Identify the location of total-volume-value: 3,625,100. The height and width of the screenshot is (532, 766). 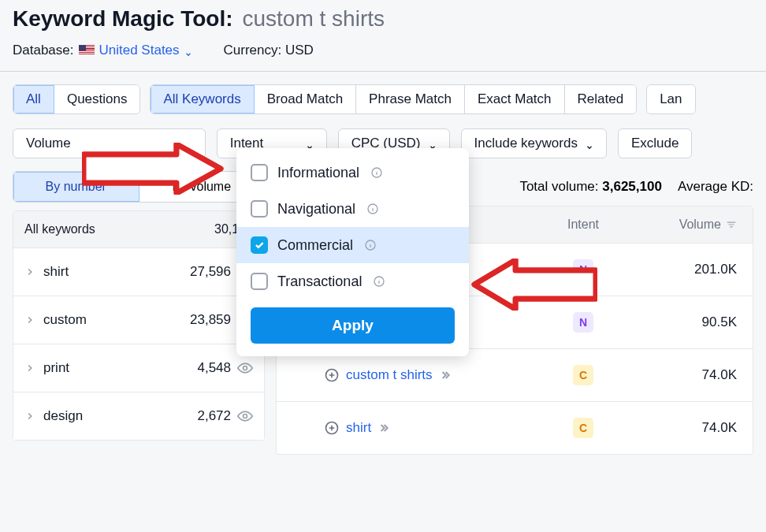
(632, 186).